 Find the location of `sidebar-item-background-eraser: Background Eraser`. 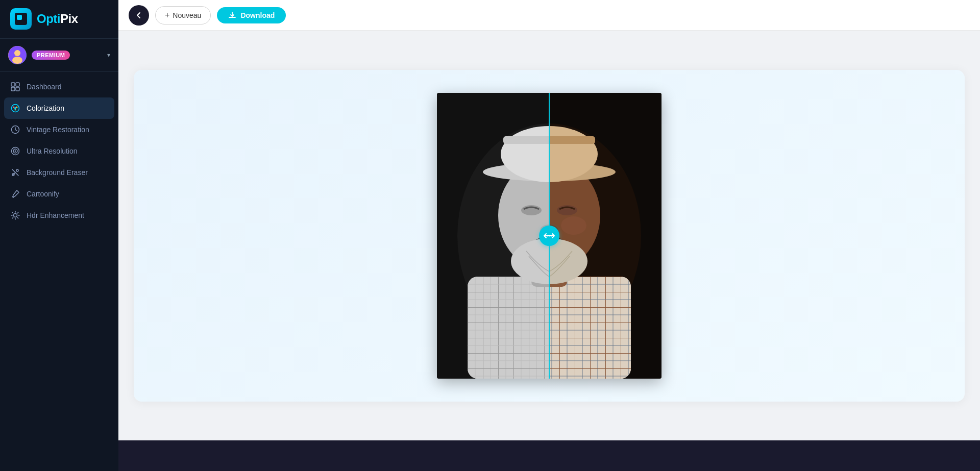

sidebar-item-background-eraser: Background Eraser is located at coordinates (59, 172).